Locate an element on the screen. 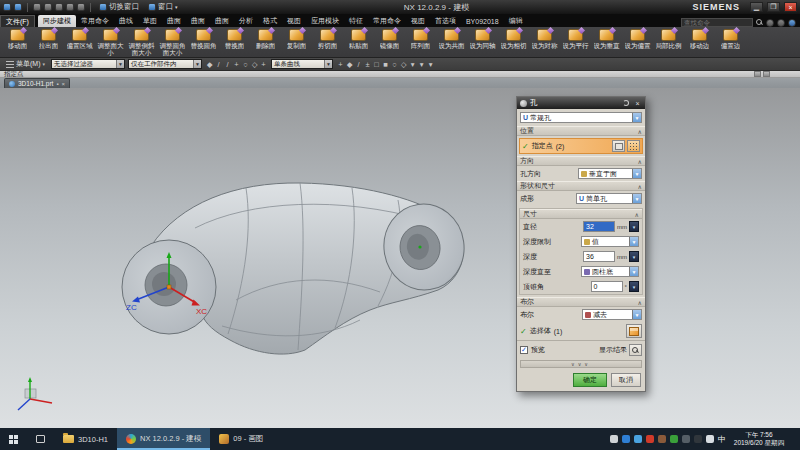 The height and width of the screenshot is (450, 800). tray-app5-icon is located at coordinates (674, 439).